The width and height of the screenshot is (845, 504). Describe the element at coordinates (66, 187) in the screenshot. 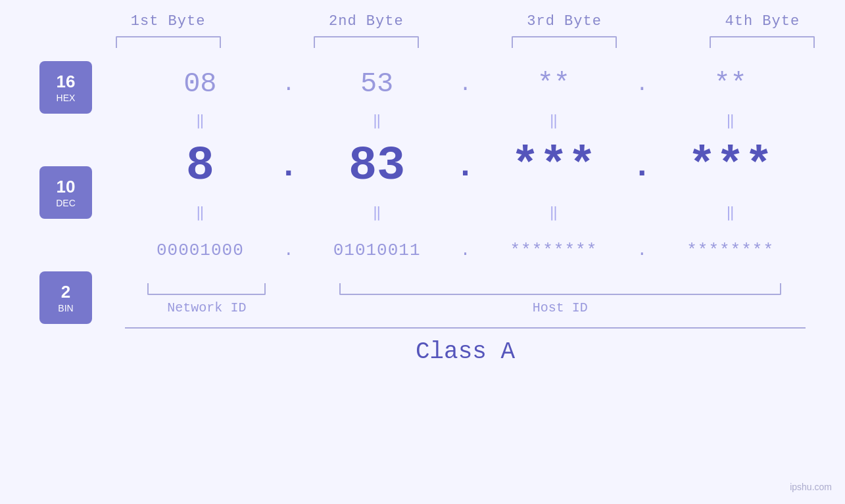

I see `dec-badge-number: 10` at that location.